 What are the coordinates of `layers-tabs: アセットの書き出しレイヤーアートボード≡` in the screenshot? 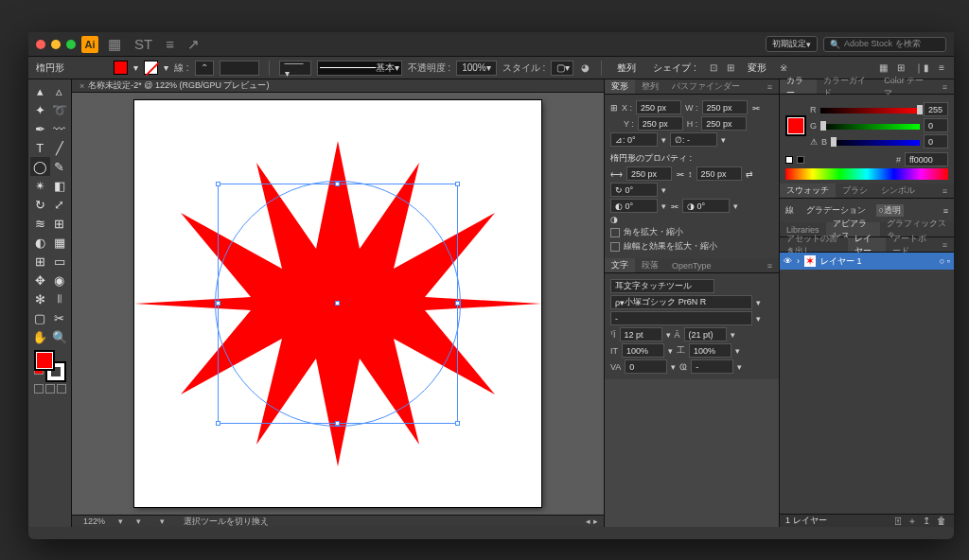 It's located at (867, 245).